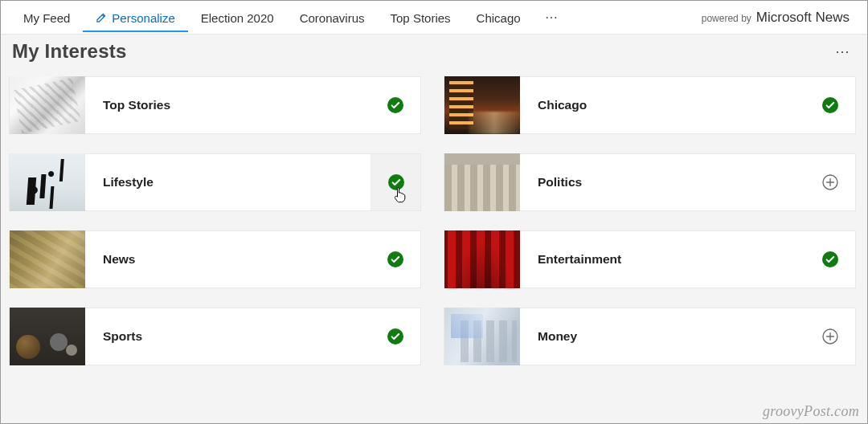  What do you see at coordinates (228, 182) in the screenshot?
I see `interest-label: Lifestyle` at bounding box center [228, 182].